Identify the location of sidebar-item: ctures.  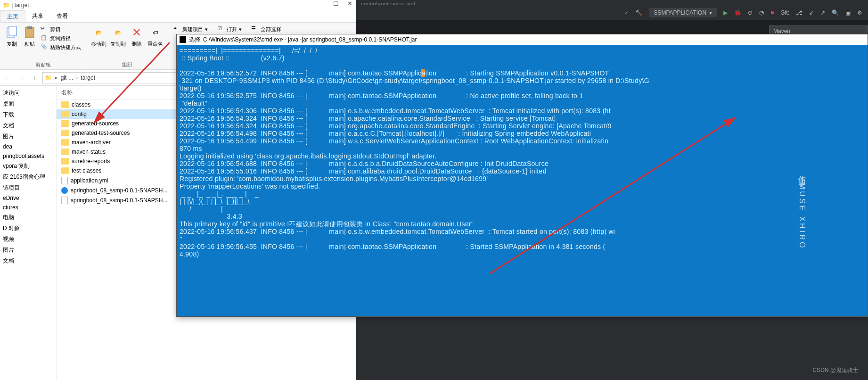
(28, 207).